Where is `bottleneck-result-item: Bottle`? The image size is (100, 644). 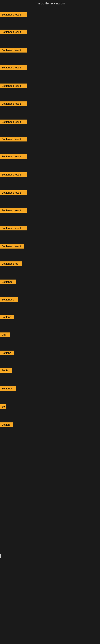
bottleneck-result-item: Bottle is located at coordinates (6, 370).